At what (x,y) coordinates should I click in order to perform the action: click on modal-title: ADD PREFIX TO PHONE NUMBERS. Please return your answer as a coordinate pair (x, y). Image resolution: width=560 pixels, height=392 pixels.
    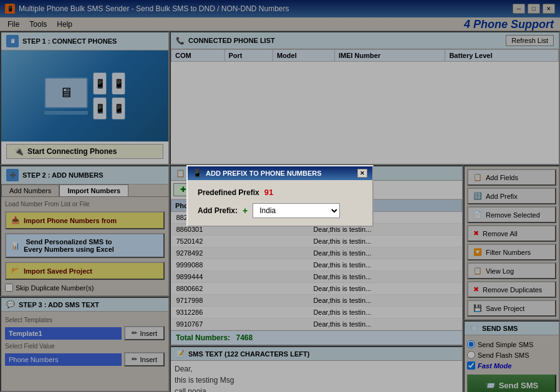
    Looking at the image, I should click on (282, 173).